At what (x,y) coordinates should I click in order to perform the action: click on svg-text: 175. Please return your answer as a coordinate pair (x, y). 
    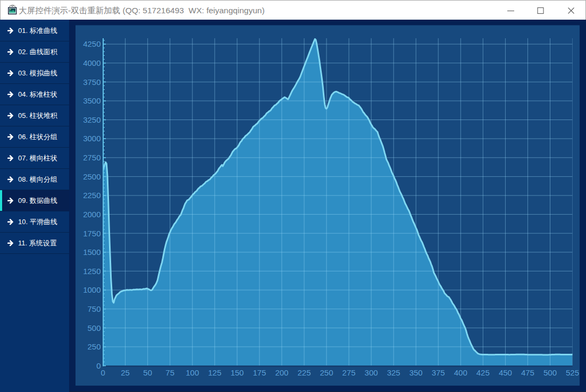
    Looking at the image, I should click on (259, 373).